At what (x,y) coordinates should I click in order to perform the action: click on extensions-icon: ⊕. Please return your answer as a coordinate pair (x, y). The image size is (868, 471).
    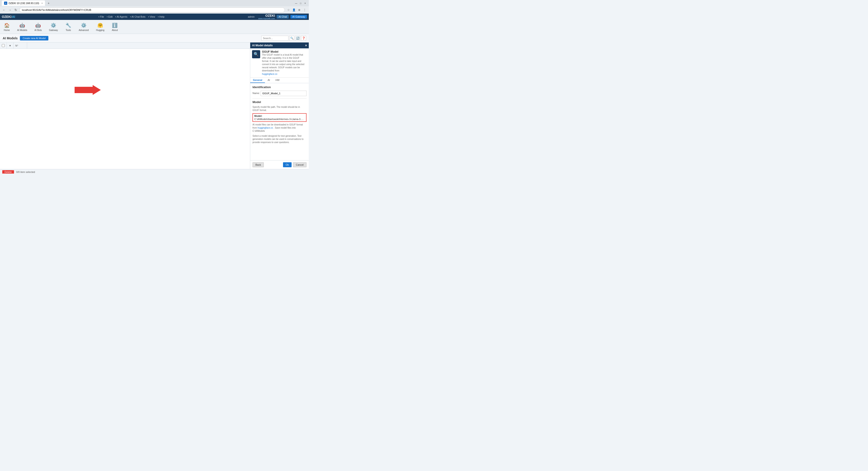
    Looking at the image, I should click on (299, 10).